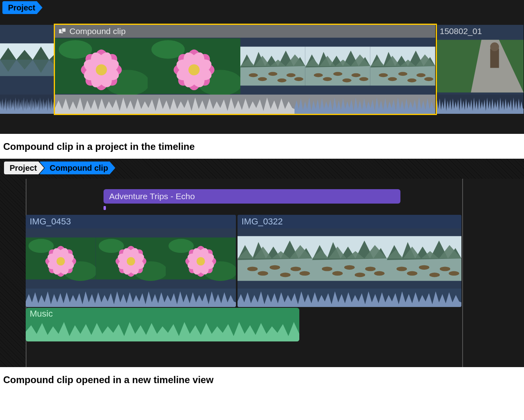 Image resolution: width=524 pixels, height=420 pixels. What do you see at coordinates (262, 222) in the screenshot?
I see `clip-title: IMG_0322` at bounding box center [262, 222].